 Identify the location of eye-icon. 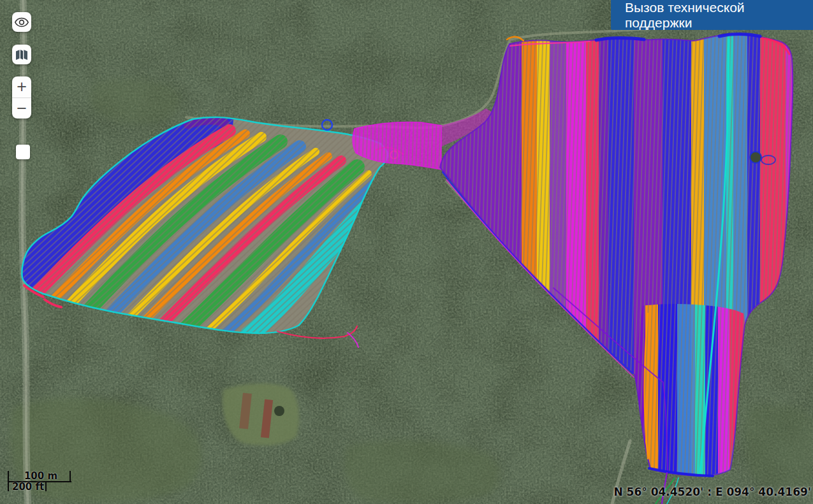
(22, 22).